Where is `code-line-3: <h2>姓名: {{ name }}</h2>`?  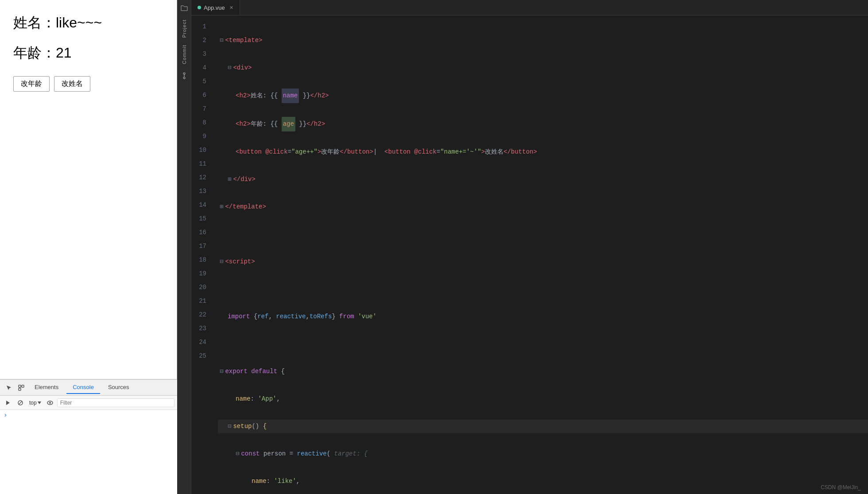 code-line-3: <h2>姓名: {{ name }}</h2> is located at coordinates (543, 96).